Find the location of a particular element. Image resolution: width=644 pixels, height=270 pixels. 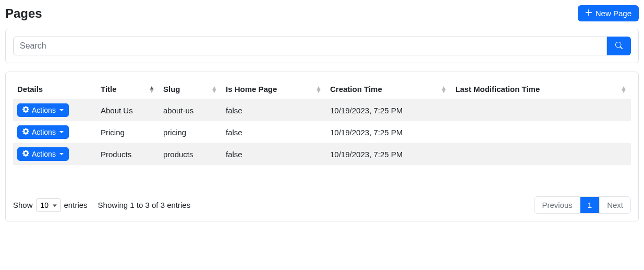

table-info: Showing 1 to 3 of 3 entries is located at coordinates (144, 205).